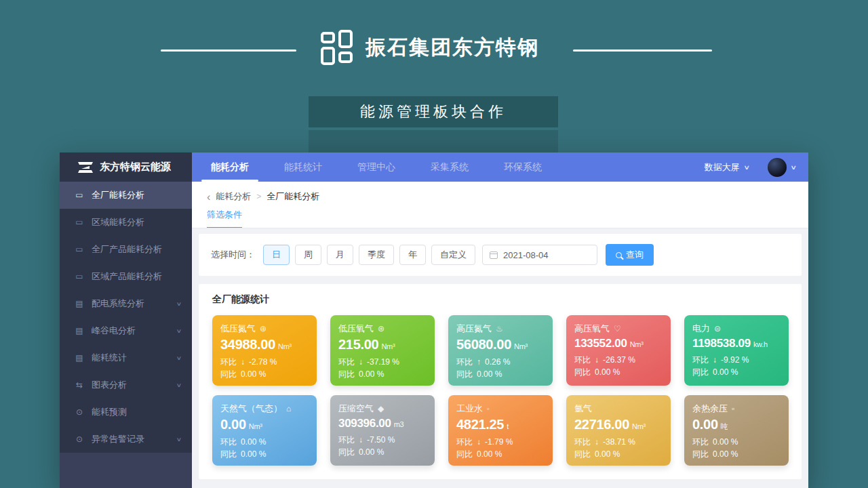 This screenshot has width=868, height=488. What do you see at coordinates (618, 442) in the screenshot?
I see `ring-ratio-row: 环比 ↓ -38.71 %` at bounding box center [618, 442].